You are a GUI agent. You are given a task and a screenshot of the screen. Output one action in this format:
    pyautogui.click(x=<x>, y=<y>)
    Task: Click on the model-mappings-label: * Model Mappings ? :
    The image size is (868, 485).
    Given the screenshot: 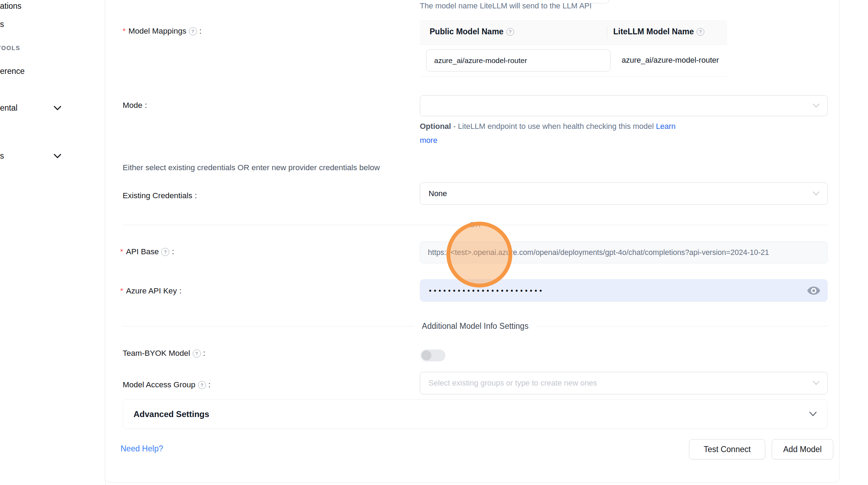 What is the action you would take?
    pyautogui.click(x=162, y=31)
    